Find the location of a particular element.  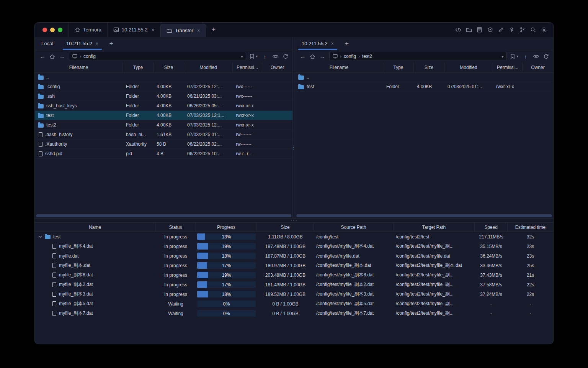

transfer-row: myfile_副本7.dat Waiting 0% 0 B / 1.00GB /… is located at coordinates (294, 314).